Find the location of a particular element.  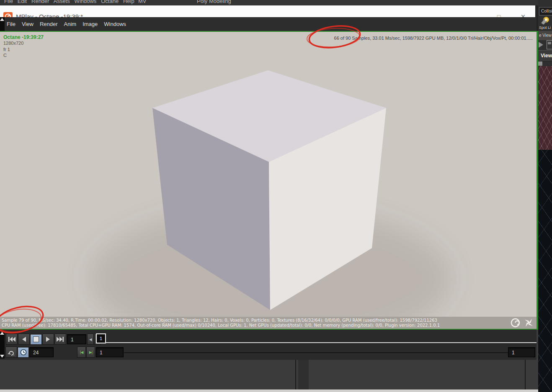

panel-gutter is located at coordinates (303, 376).